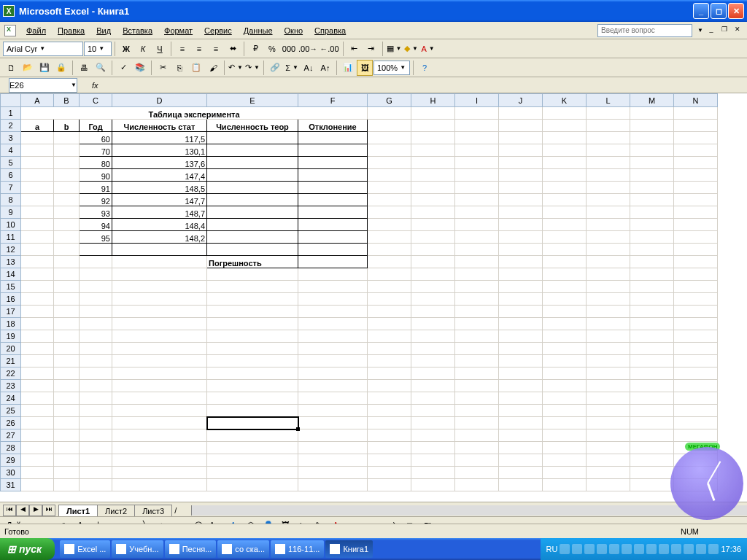 Image resolution: width=747 pixels, height=560 pixels. What do you see at coordinates (390, 461) in the screenshot?
I see `cell-G29` at bounding box center [390, 461].